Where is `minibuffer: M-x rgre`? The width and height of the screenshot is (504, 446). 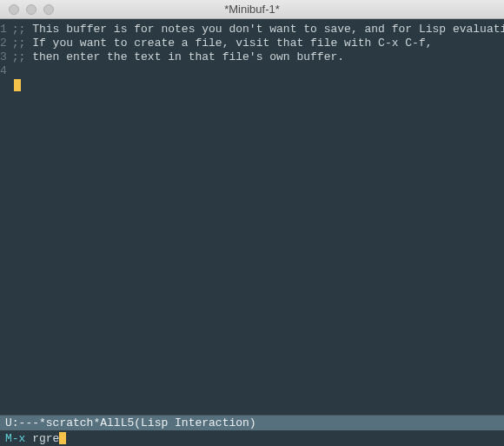
minibuffer: M-x rgre is located at coordinates (252, 438).